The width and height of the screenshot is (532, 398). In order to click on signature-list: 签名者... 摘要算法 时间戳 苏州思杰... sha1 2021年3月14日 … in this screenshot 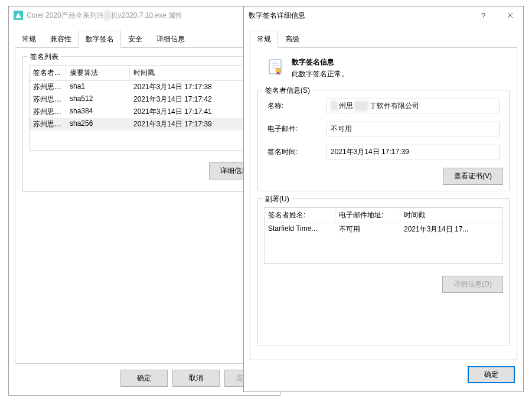, I will do `click(144, 107)`.